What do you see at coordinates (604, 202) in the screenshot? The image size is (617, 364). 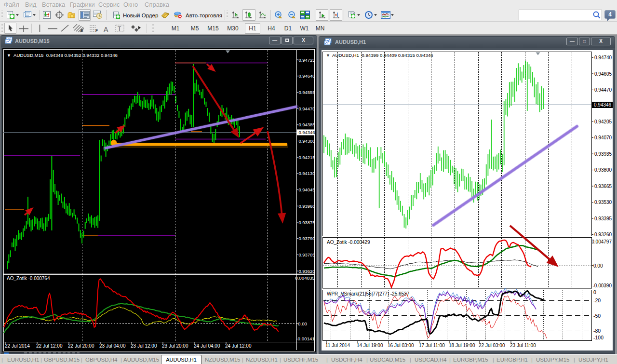 I see `svg-text: 0.93530` at bounding box center [604, 202].